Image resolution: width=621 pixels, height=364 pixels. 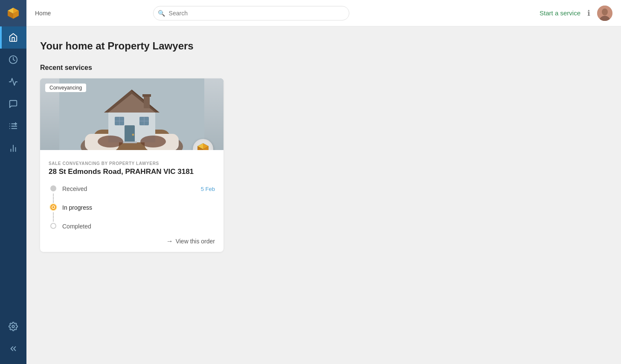 What do you see at coordinates (589, 13) in the screenshot?
I see `info-icon: ℹ` at bounding box center [589, 13].